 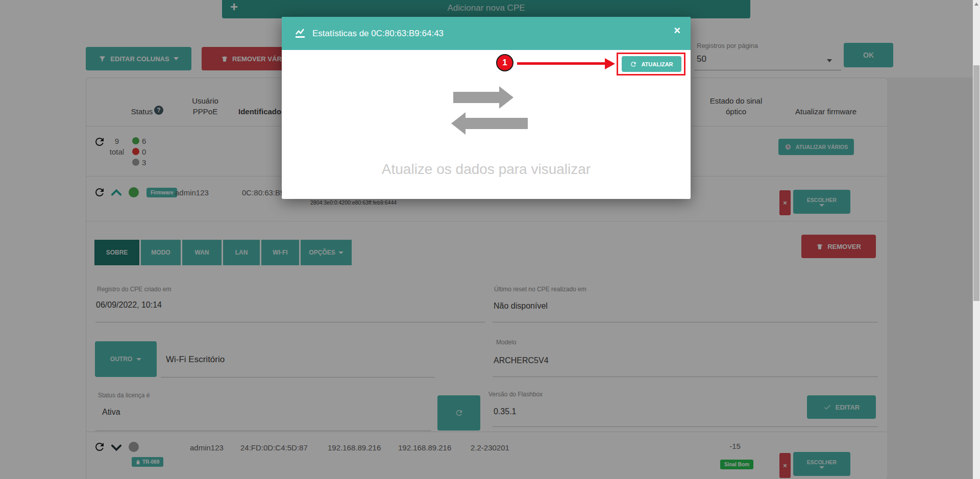 What do you see at coordinates (561, 63) in the screenshot?
I see `annotation-arrow-shaft` at bounding box center [561, 63].